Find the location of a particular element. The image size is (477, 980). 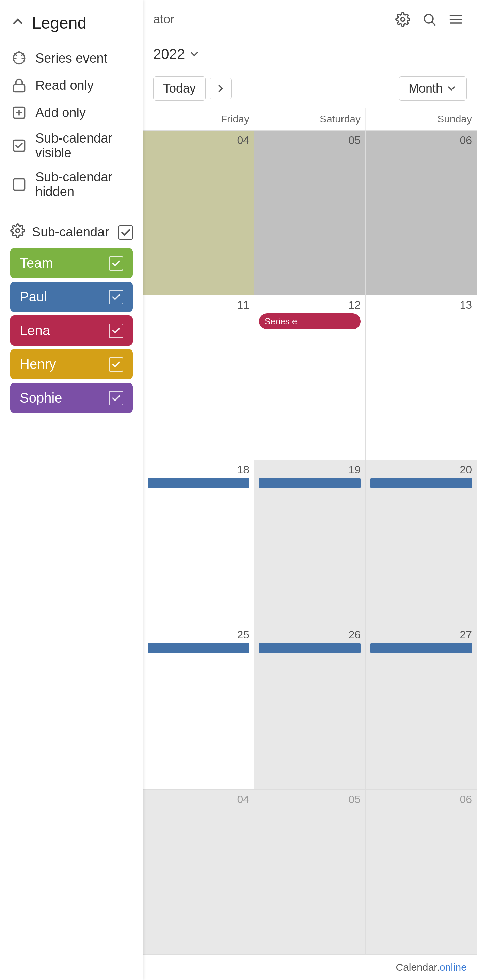

cal-date: 25 is located at coordinates (199, 635).